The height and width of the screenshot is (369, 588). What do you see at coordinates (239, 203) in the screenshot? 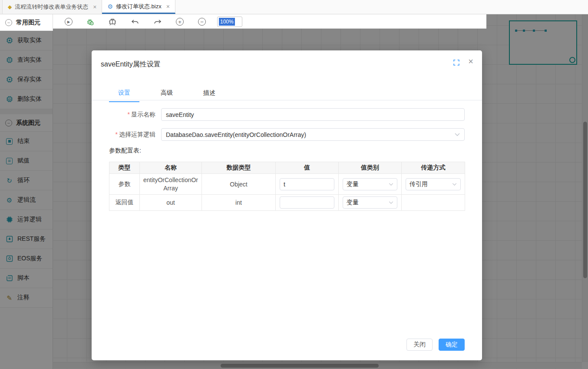
I see `cell-datatype: int` at bounding box center [239, 203].